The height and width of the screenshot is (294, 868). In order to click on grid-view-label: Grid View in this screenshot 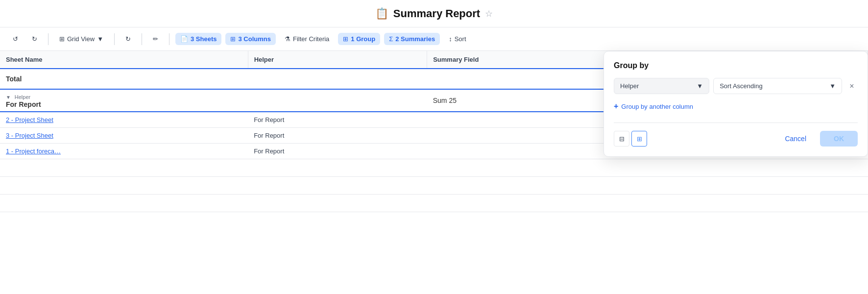, I will do `click(81, 39)`.